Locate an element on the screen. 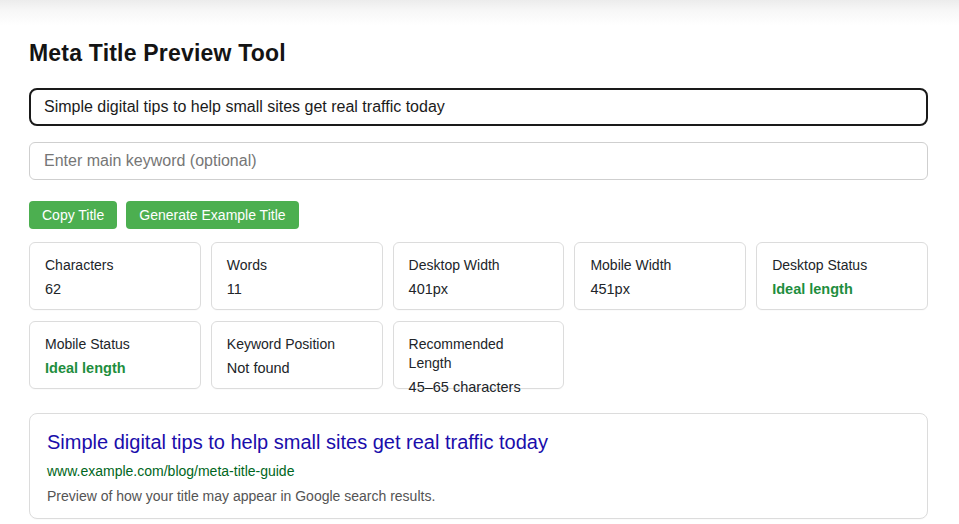 Image resolution: width=959 pixels, height=524 pixels. stat-label: Mobile Status is located at coordinates (115, 344).